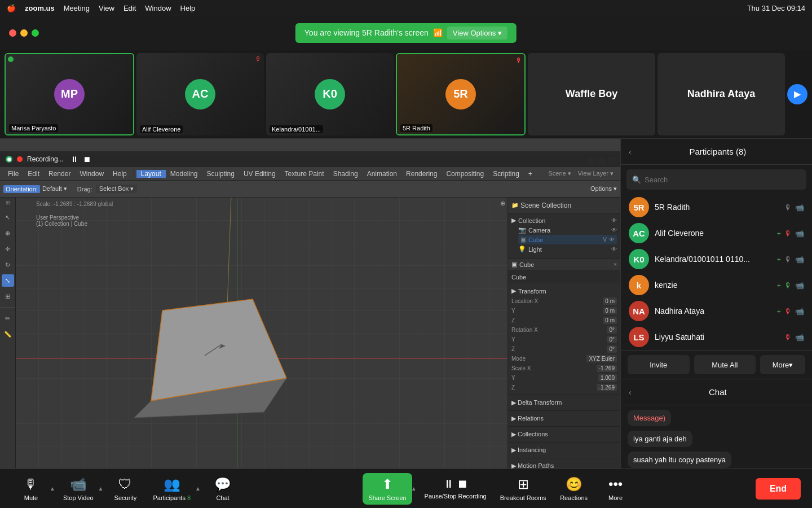 This screenshot has height=508, width=812. What do you see at coordinates (546, 205) in the screenshot?
I see `blender-scene-label: Scene Collection` at bounding box center [546, 205].